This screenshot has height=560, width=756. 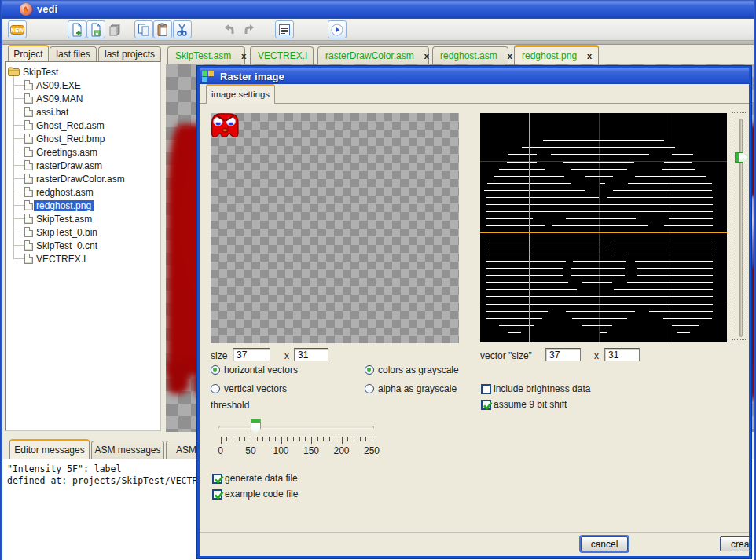 What do you see at coordinates (369, 370) in the screenshot?
I see `radio-colors-as-grayscale` at bounding box center [369, 370].